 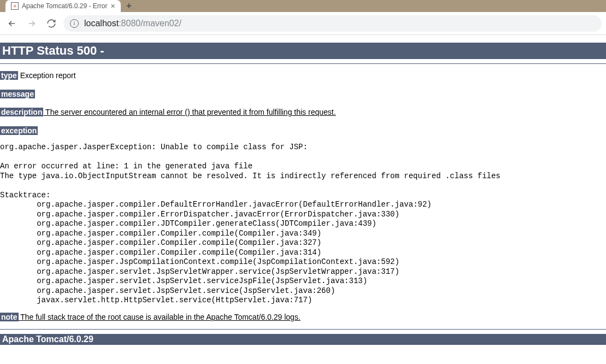 What do you see at coordinates (51, 24) in the screenshot?
I see `reload-button` at bounding box center [51, 24].